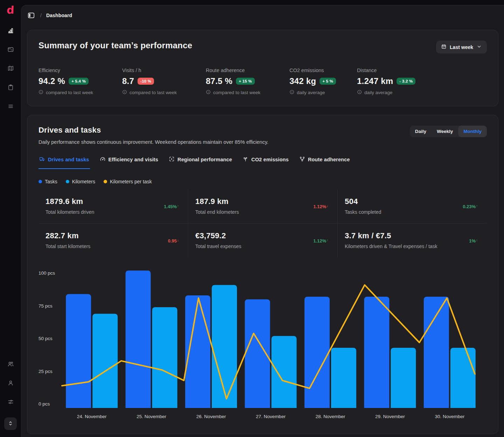 This screenshot has height=437, width=504. I want to click on stat-value: 504, so click(408, 202).